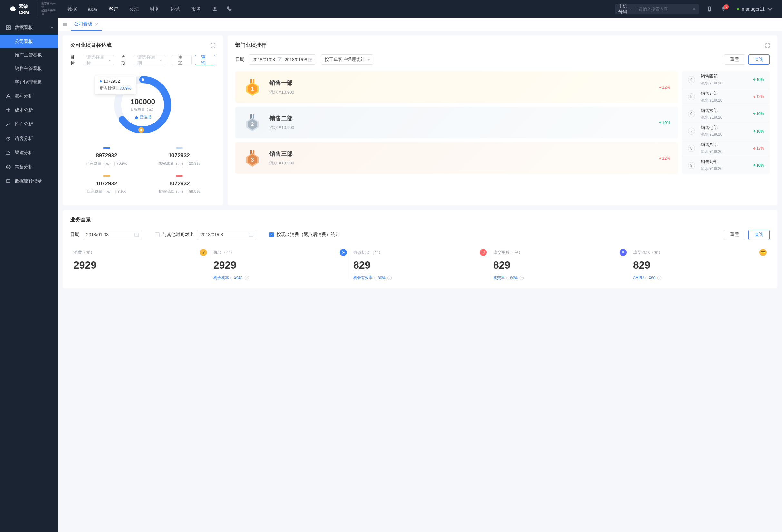 This screenshot has width=782, height=532. I want to click on chart-tooltip: 1072932 所占比例:70.9%, so click(116, 85).